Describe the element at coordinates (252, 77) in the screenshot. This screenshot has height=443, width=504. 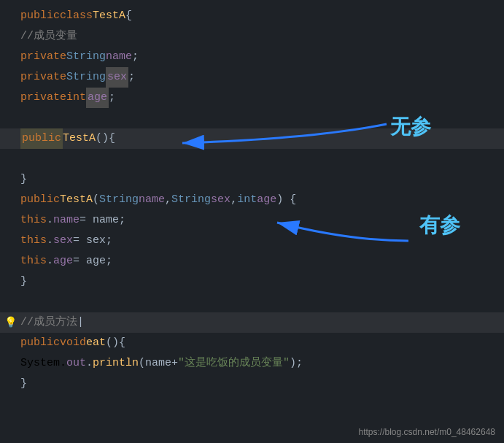
I see `code-line: private String sex;` at that location.